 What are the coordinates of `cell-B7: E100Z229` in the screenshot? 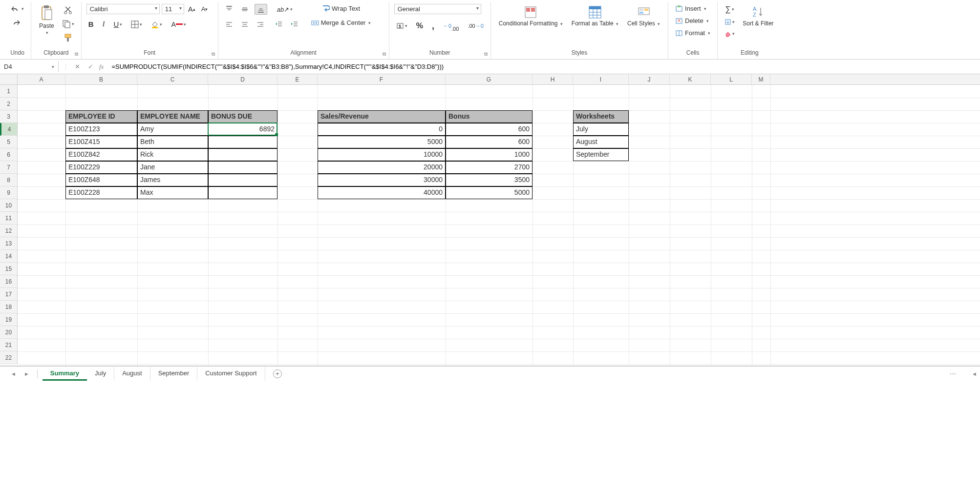 It's located at (102, 167).